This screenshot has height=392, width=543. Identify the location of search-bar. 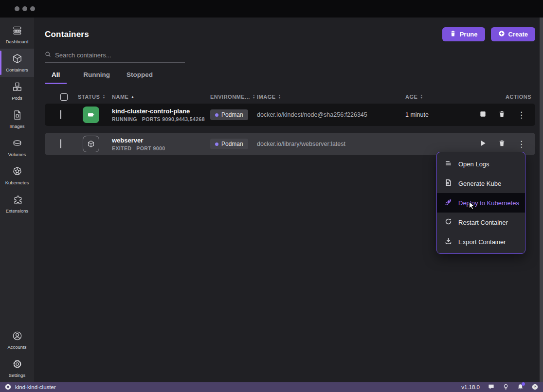
(115, 56).